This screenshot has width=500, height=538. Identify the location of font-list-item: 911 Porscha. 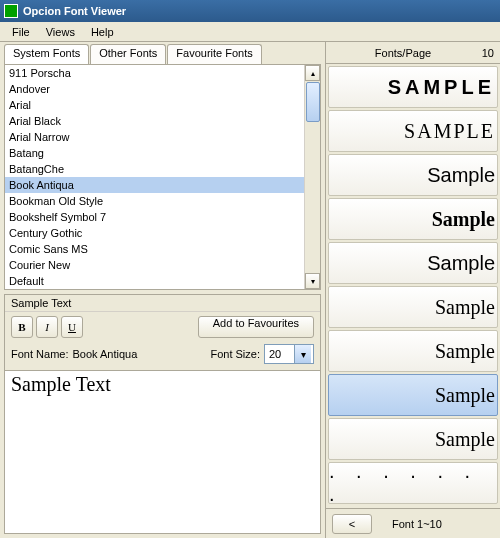
(154, 73).